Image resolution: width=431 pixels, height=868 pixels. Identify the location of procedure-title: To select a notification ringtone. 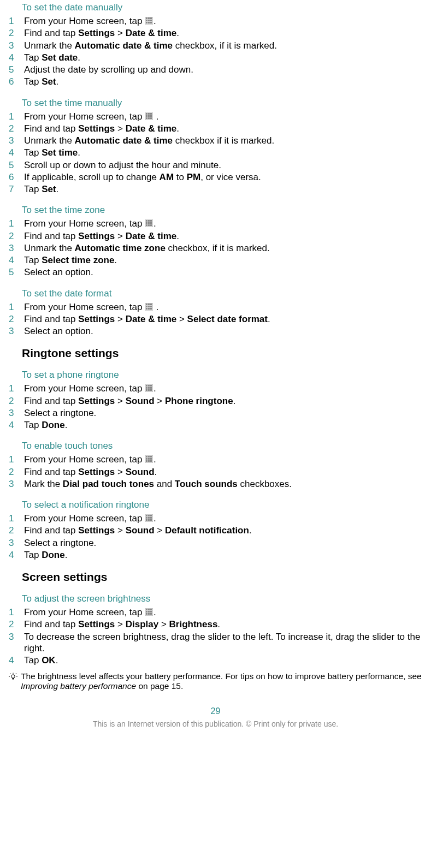
(224, 505).